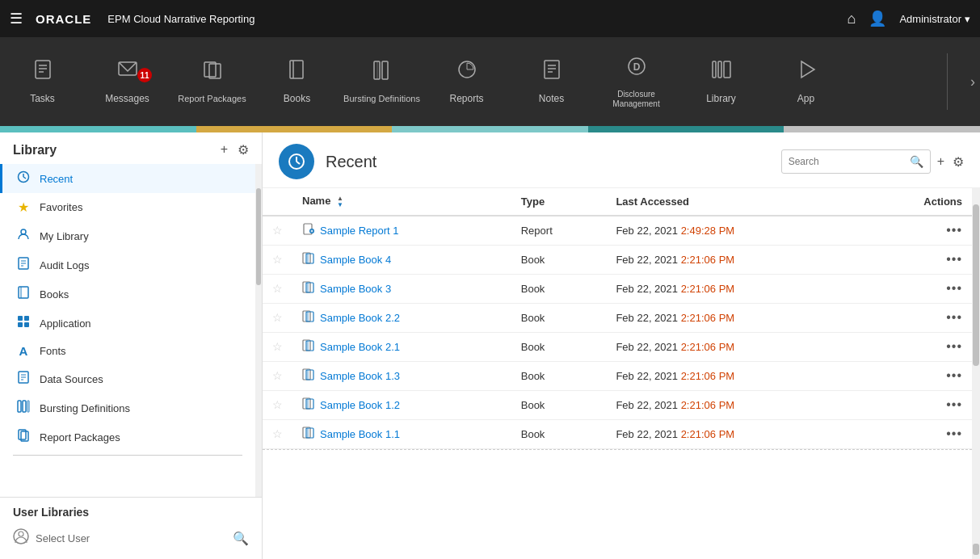  Describe the element at coordinates (128, 294) in the screenshot. I see `sidebar-item-books: Books` at that location.